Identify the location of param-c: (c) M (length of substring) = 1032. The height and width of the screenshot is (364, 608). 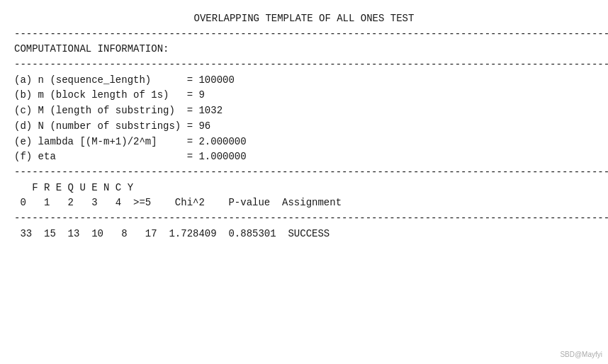
(304, 111).